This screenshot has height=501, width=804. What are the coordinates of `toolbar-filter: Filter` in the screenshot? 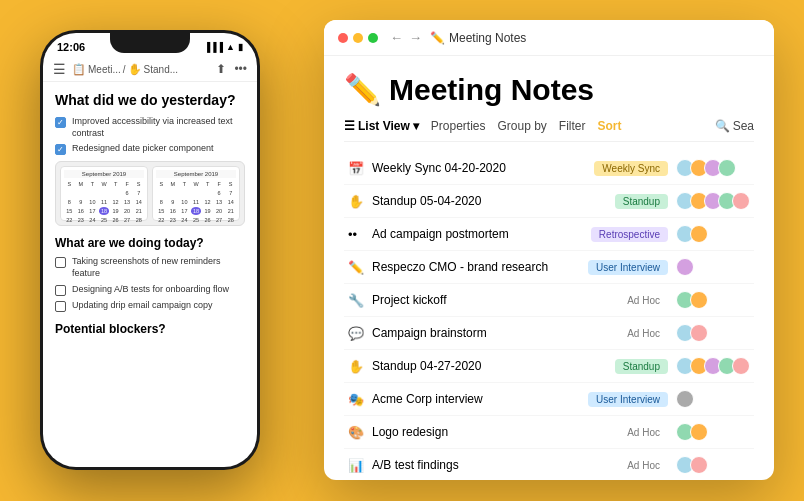 It's located at (572, 126).